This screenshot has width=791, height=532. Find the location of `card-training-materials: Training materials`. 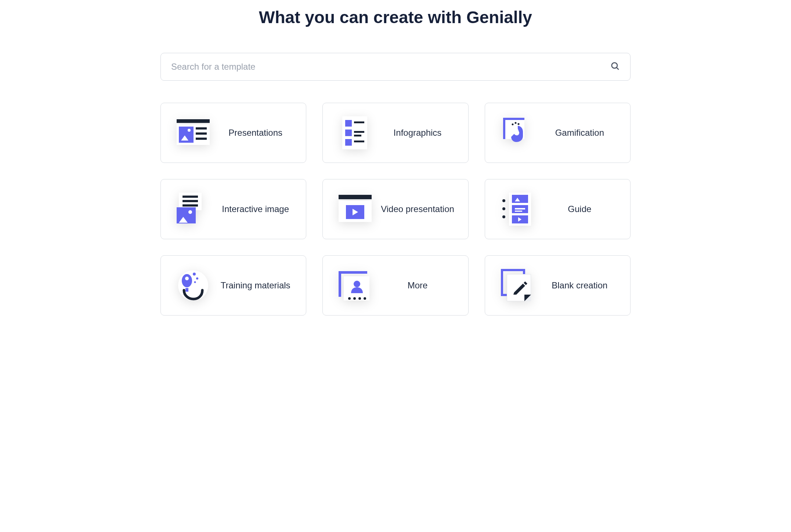

card-training-materials: Training materials is located at coordinates (234, 285).